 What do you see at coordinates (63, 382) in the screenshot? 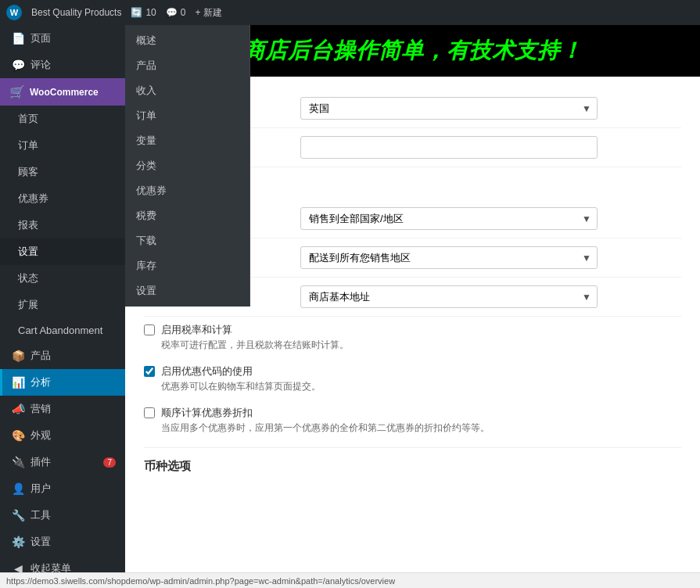
I see `sidebar-item-analytics: 📊 分析` at bounding box center [63, 382].